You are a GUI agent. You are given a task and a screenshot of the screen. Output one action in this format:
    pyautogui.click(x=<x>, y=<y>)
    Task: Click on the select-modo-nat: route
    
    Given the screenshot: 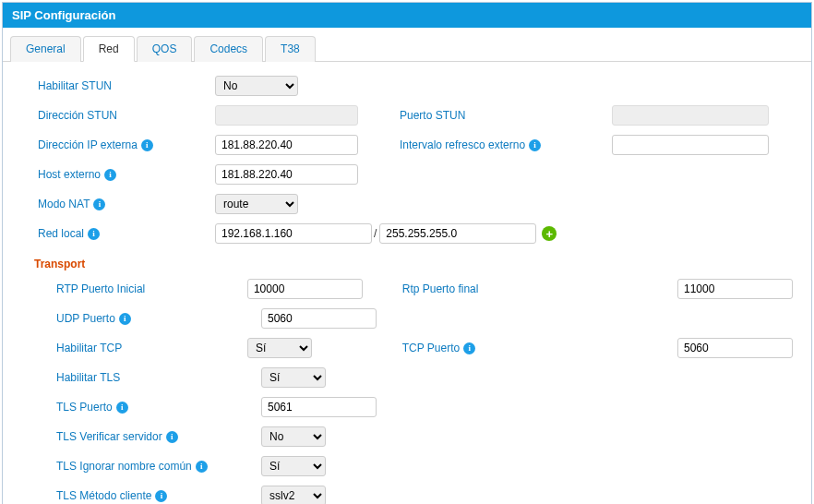 What is the action you would take?
    pyautogui.click(x=257, y=204)
    